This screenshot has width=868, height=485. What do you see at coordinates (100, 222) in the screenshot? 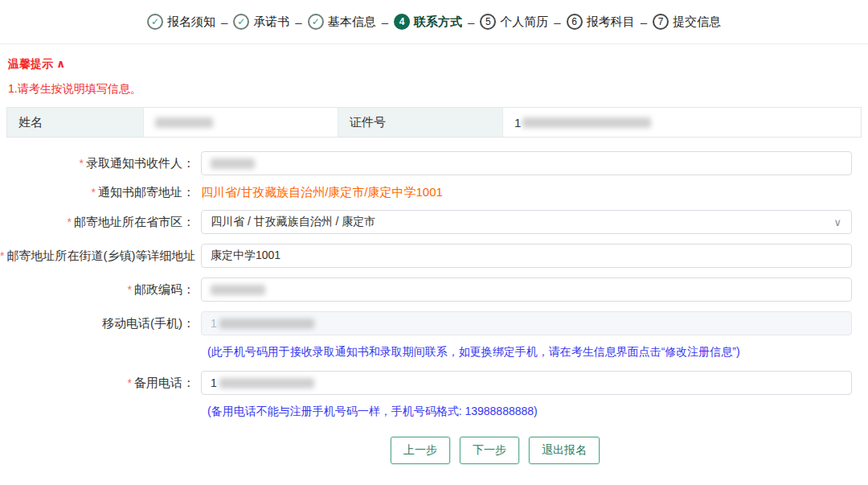
I see `region-label: *邮寄地址所在省市区：` at bounding box center [100, 222].